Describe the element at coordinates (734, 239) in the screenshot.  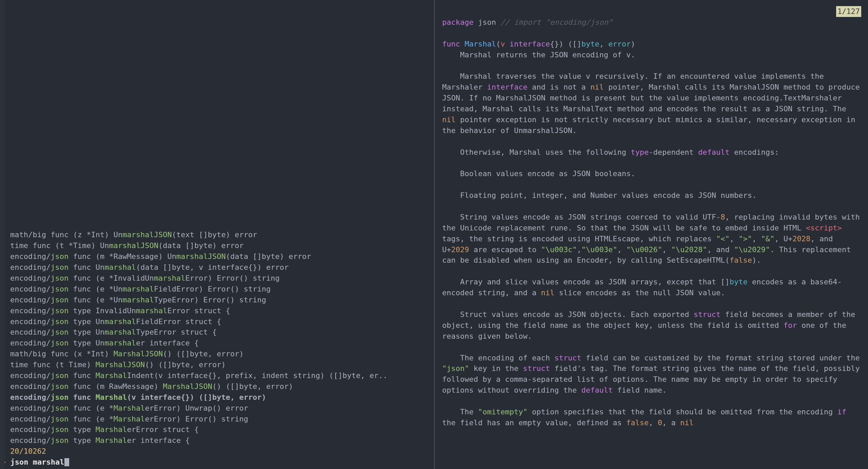
I see `comma-1: ,` at that location.